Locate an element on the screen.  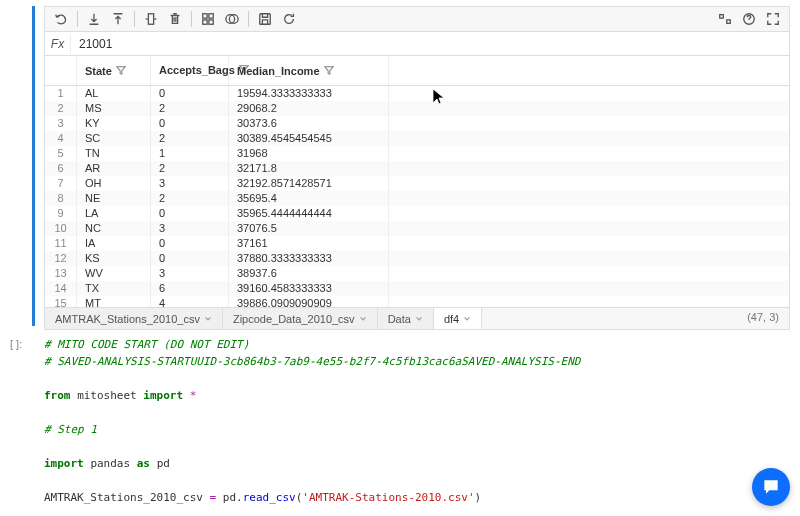
cell-median-income: 30389.4545454545 is located at coordinates (309, 138).